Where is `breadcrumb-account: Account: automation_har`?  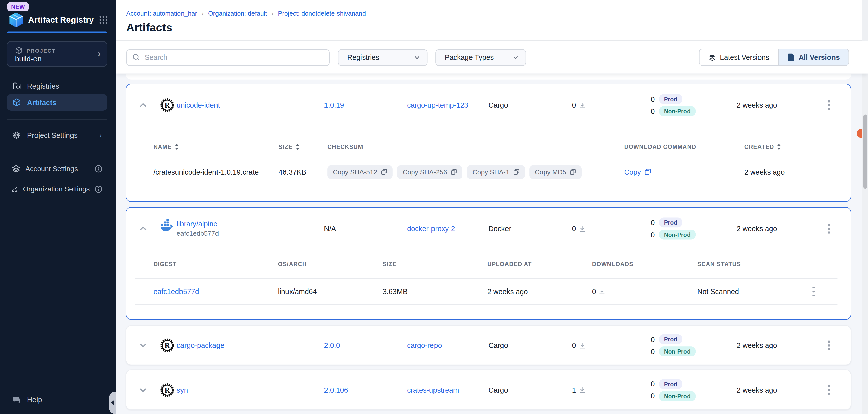
breadcrumb-account: Account: automation_har is located at coordinates (162, 13).